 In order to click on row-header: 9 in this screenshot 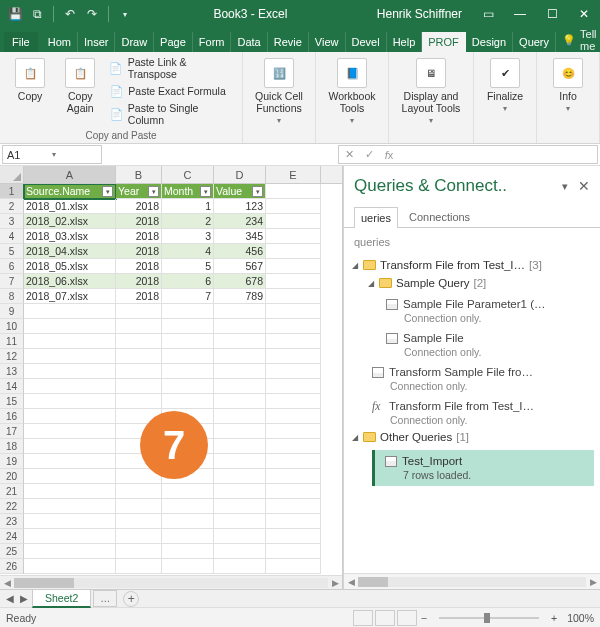, I will do `click(12, 312)`.